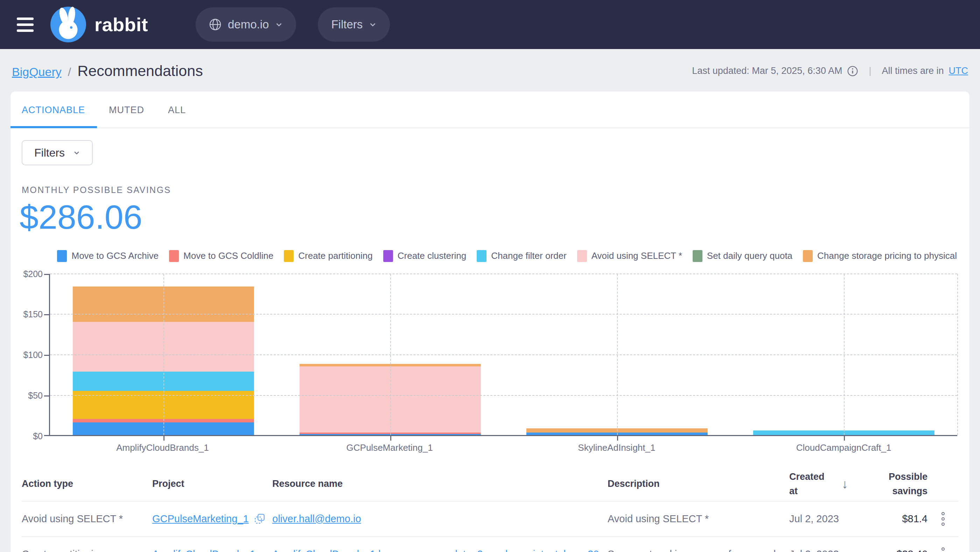  I want to click on cell-action-type: Avoid using SELECT *, so click(87, 519).